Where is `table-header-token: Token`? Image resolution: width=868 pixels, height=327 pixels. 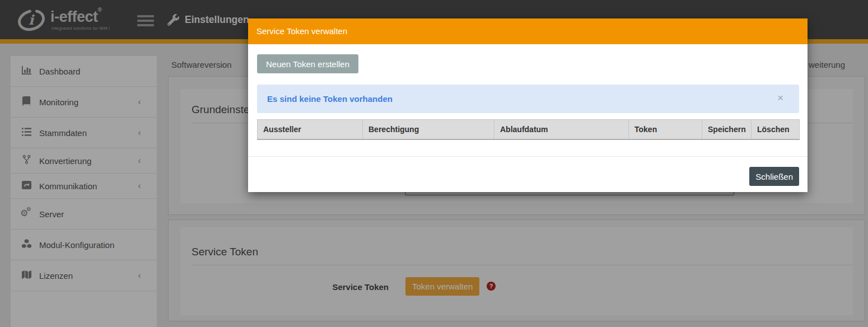
table-header-token: Token is located at coordinates (665, 130).